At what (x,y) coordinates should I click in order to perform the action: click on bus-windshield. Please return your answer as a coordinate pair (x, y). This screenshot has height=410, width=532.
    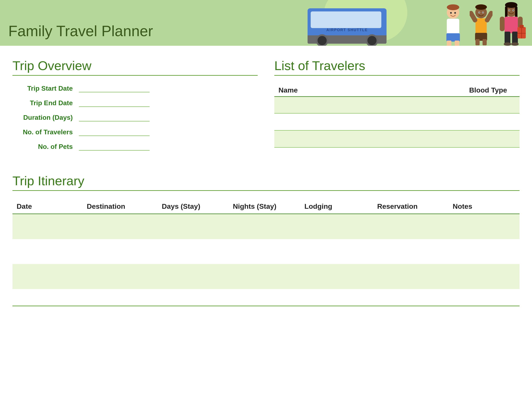
    Looking at the image, I should click on (346, 20).